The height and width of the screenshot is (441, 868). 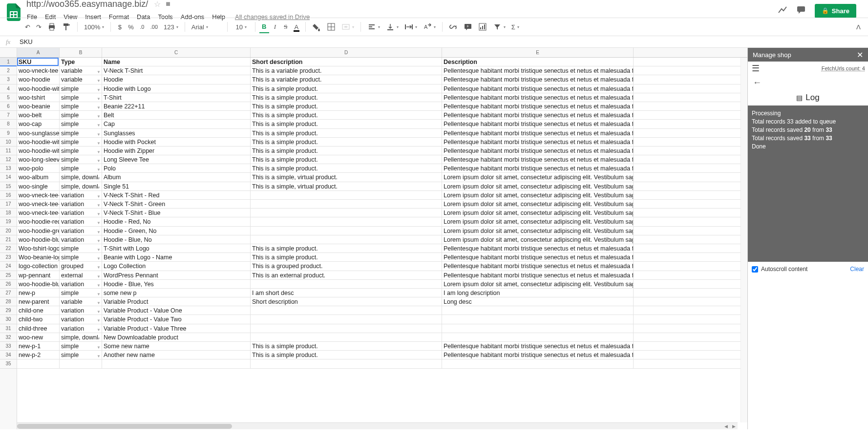 I want to click on cell: new-p-2, so click(x=38, y=355).